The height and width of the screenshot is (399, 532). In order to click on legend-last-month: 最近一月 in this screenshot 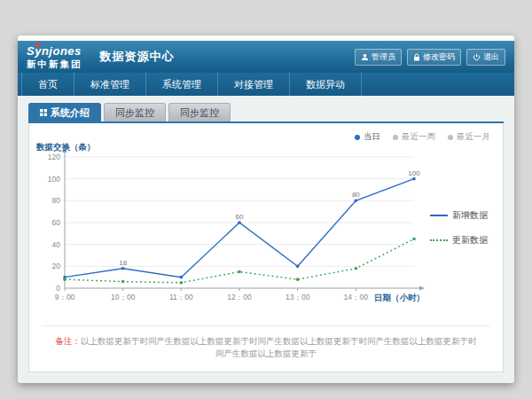, I will do `click(469, 137)`.